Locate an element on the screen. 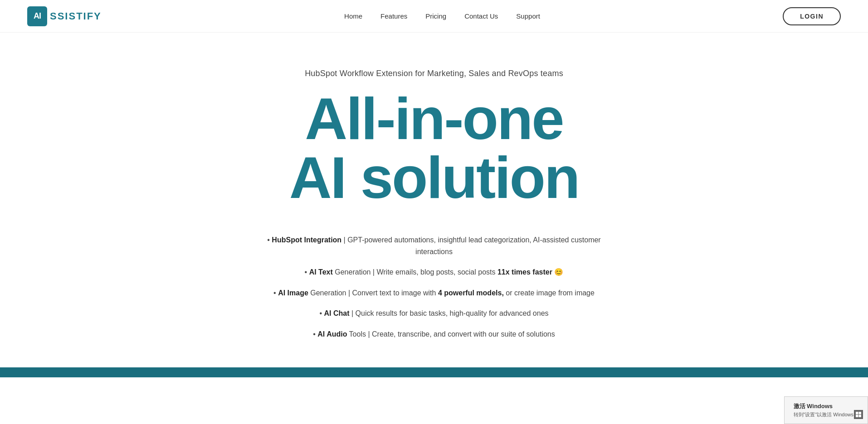  nav-link-home: Home is located at coordinates (353, 16).